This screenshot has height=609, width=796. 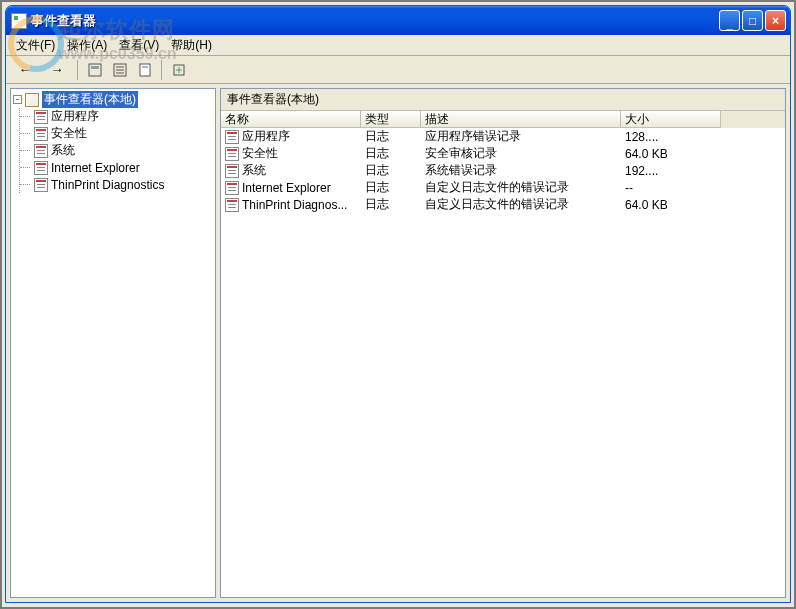 What do you see at coordinates (57, 70) in the screenshot?
I see `forward-button: →` at bounding box center [57, 70].